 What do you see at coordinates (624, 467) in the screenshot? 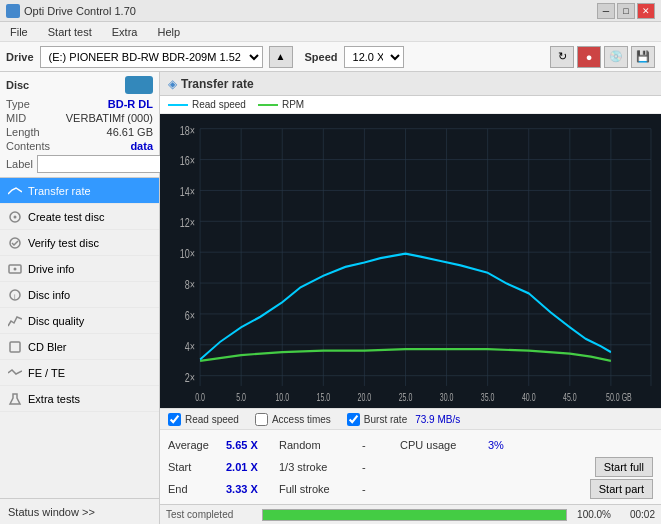
I see `start-full-button: Start full` at bounding box center [624, 467].